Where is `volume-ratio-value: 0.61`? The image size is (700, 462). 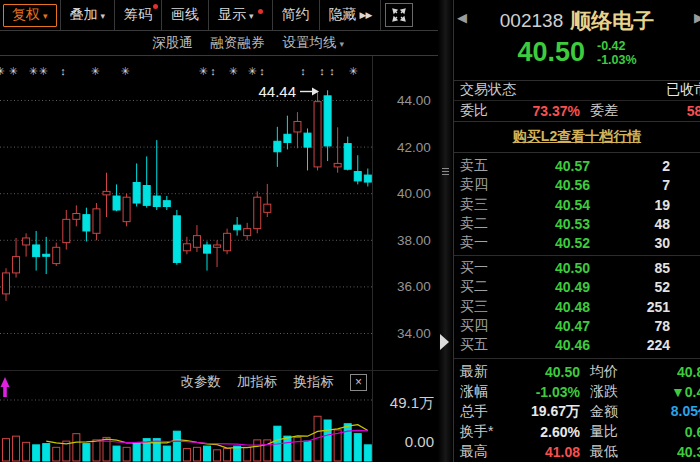 volume-ratio-value: 0.61 is located at coordinates (665, 432).